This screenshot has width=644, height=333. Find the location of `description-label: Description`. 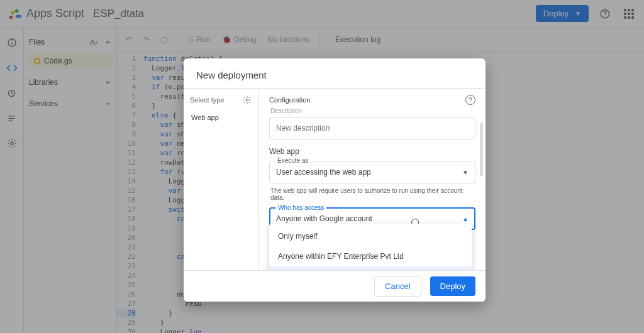

description-label: Description is located at coordinates (373, 111).